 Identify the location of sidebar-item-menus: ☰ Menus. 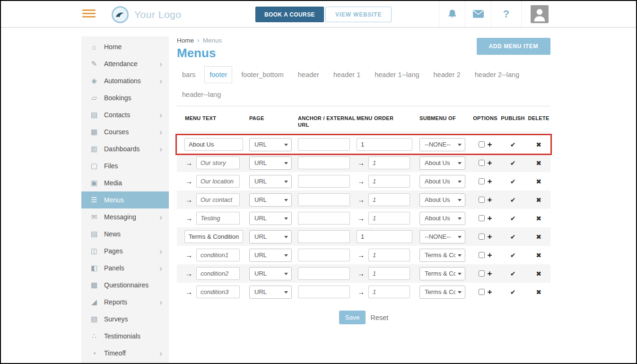
(125, 200).